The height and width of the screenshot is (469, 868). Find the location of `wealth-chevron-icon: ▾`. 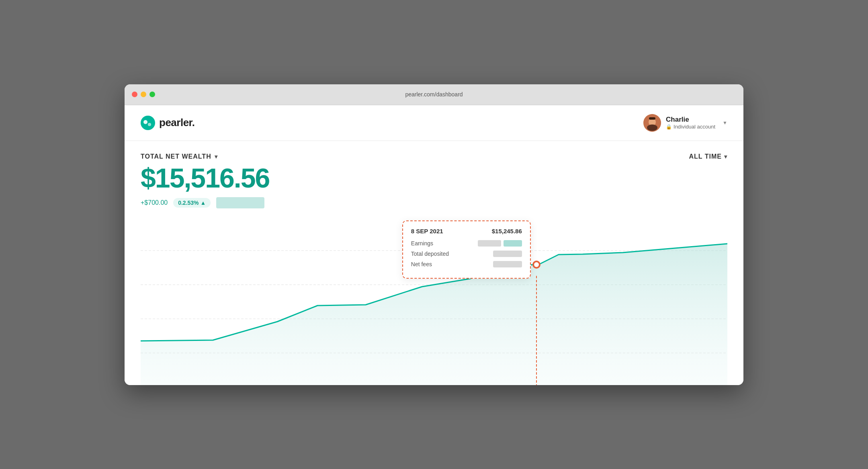

wealth-chevron-icon: ▾ is located at coordinates (216, 157).